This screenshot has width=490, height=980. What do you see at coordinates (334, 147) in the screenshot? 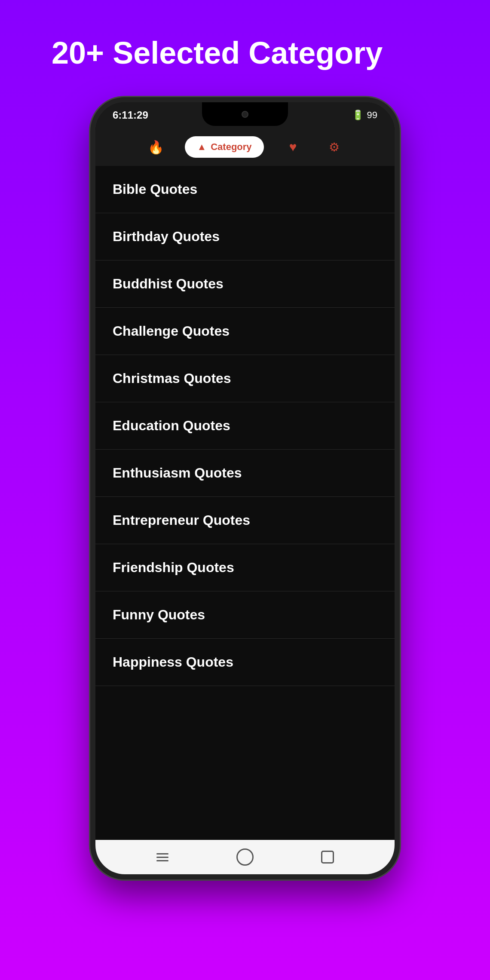
I see `tab-settings: ⚙` at bounding box center [334, 147].